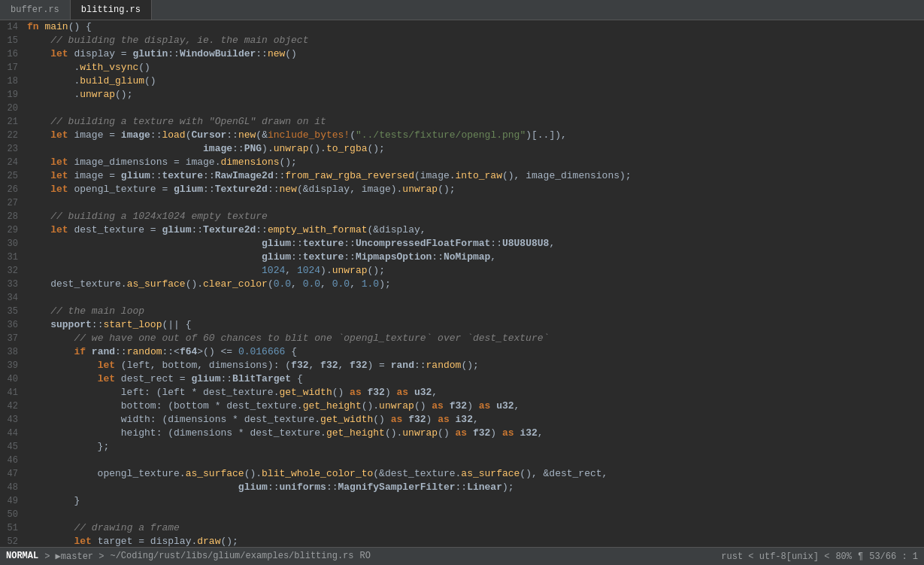  What do you see at coordinates (462, 325) in the screenshot?
I see `code-line: 36 support::start_loop(|| {` at bounding box center [462, 325].